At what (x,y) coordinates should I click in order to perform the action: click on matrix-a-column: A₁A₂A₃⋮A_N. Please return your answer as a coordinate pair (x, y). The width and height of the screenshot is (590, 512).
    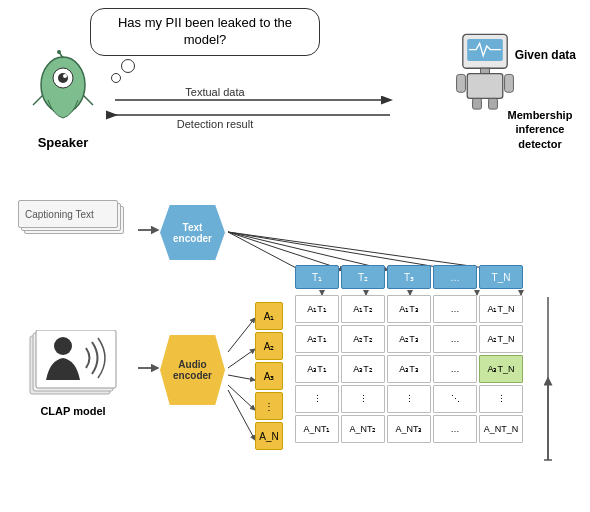
    Looking at the image, I should click on (270, 377).